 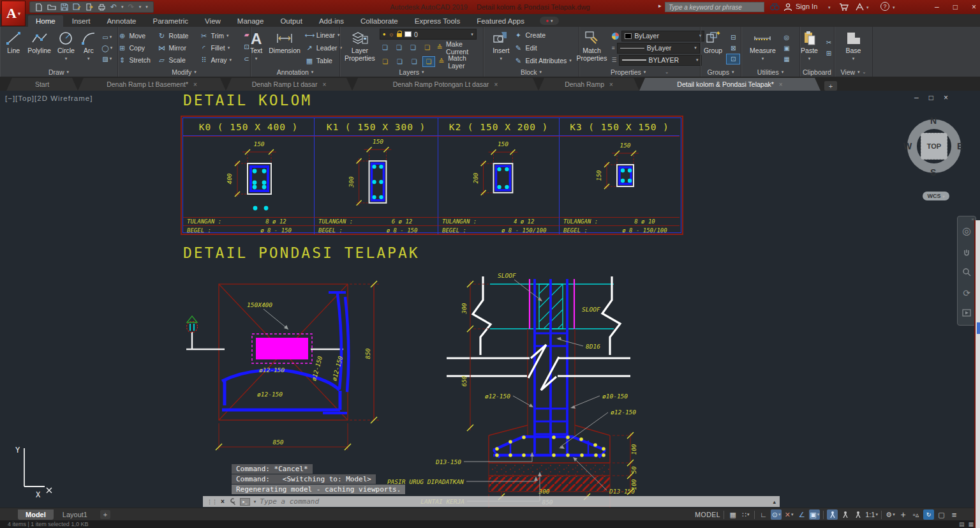 I want to click on array-button: ⠿Array▾, so click(x=219, y=60).